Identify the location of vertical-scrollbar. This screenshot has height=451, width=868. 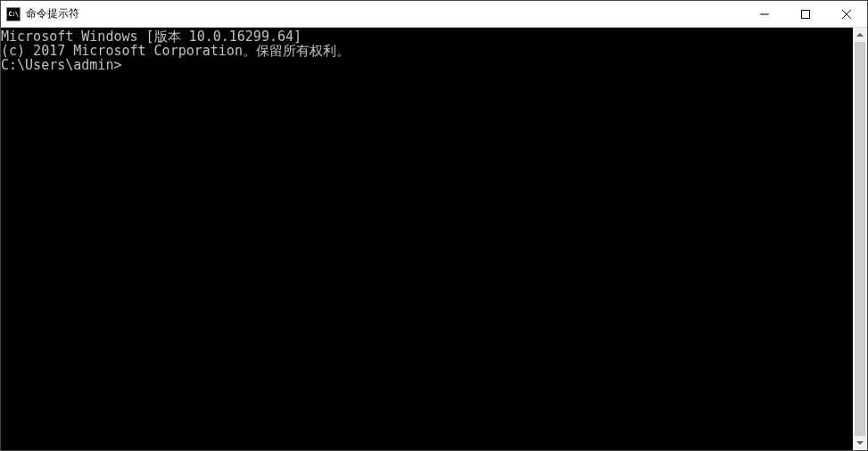
(860, 239).